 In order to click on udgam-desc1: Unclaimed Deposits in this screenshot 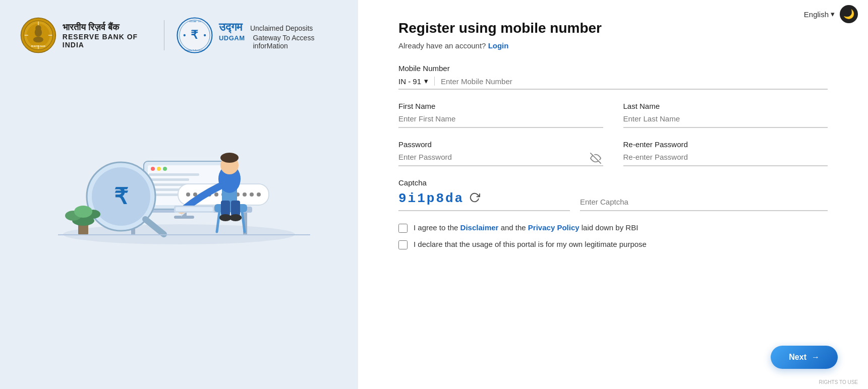, I will do `click(281, 28)`.